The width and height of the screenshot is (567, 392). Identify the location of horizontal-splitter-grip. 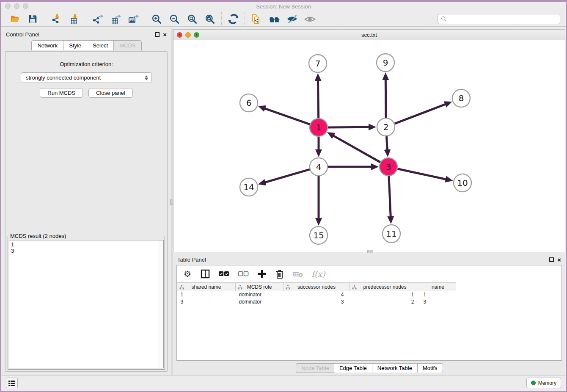
(370, 251).